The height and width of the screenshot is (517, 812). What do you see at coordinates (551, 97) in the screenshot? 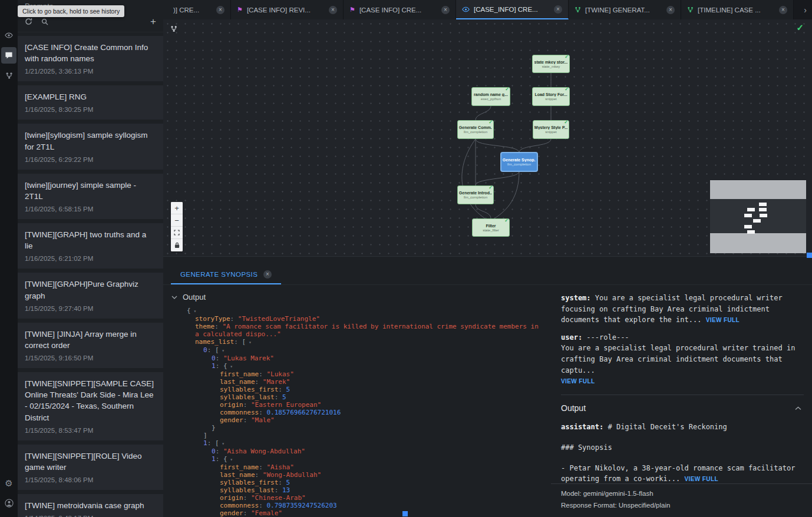
I see `graph-node: ✓ Load Story For... snippet` at bounding box center [551, 97].